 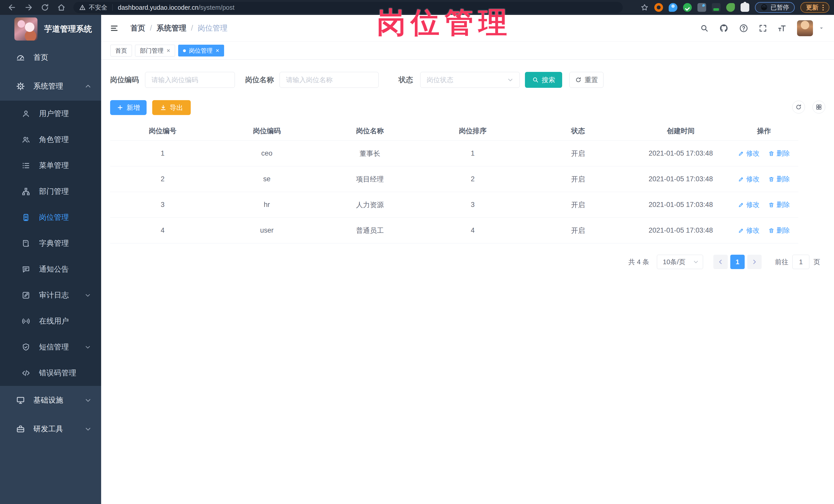 I want to click on sidebar-item-label: 字典管理, so click(x=54, y=243).